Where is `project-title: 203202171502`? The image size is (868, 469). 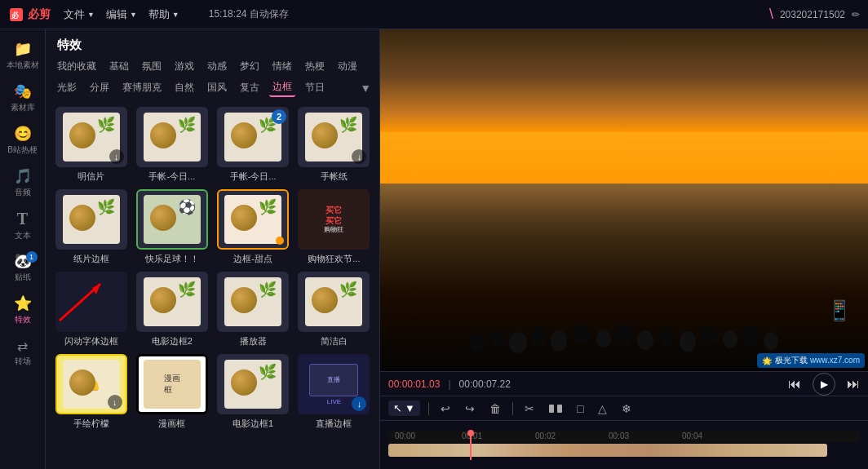 project-title: 203202171502 is located at coordinates (813, 15).